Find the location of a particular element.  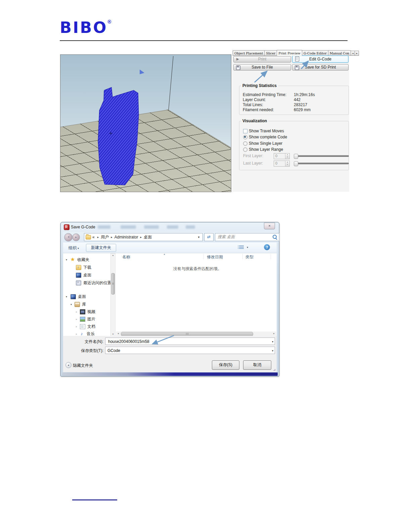

tab-slicer: Slicer is located at coordinates (271, 53).